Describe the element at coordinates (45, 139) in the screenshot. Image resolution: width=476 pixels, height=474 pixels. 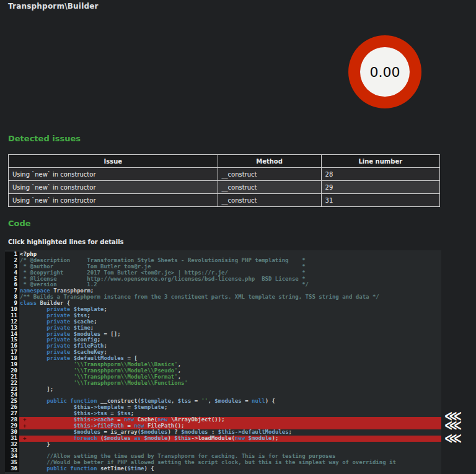
I see `detected-issues-heading: Detected issues` at that location.